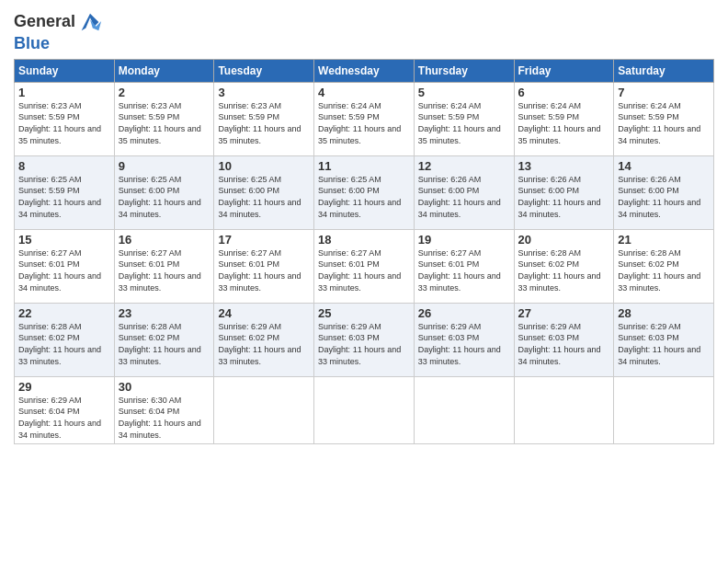  I want to click on calendar-cell: 16Sunrise: 6:27 AMSunset: 6:01 PMDayligh…, so click(164, 266).